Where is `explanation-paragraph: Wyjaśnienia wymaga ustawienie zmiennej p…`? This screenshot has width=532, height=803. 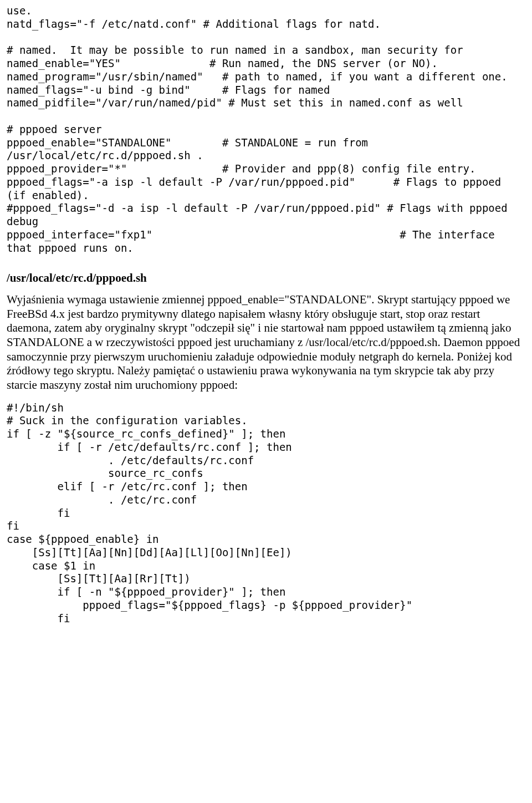 explanation-paragraph: Wyjaśnienia wymaga ustawienie zmiennej p… is located at coordinates (266, 343).